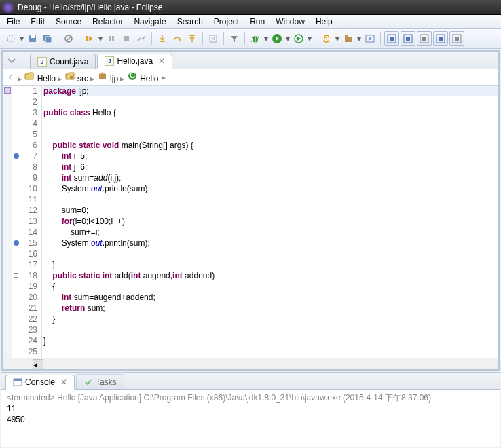 The width and height of the screenshot is (501, 448). Describe the element at coordinates (250, 364) in the screenshot. I see `horizontal-scrollbar: ◂` at that location.